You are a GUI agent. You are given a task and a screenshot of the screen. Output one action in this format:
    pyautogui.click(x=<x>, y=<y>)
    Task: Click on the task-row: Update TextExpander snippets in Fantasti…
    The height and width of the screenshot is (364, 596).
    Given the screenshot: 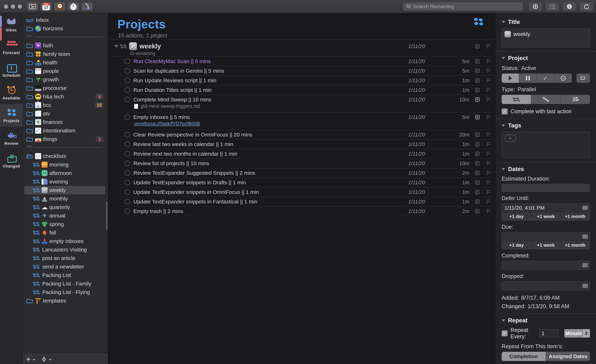 What is the action you would take?
    pyautogui.click(x=305, y=202)
    